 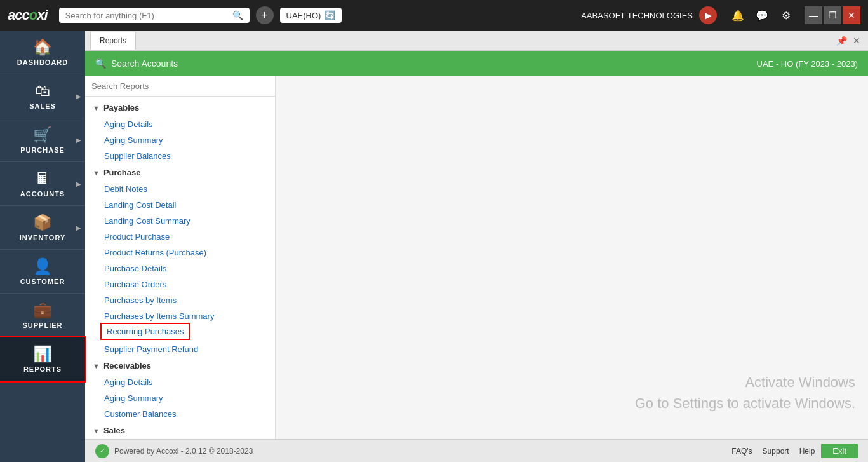 What do you see at coordinates (154, 15) in the screenshot?
I see `global-search-bar: 🔍` at bounding box center [154, 15].